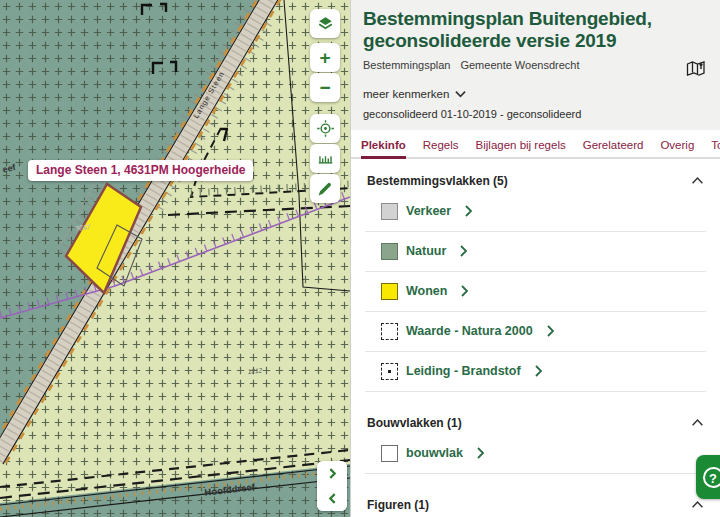 Image resolution: width=720 pixels, height=517 pixels. Describe the element at coordinates (536, 144) in the screenshot. I see `tab-bar: PlekinfoRegelsBijlagen bij regelsGerelat…` at that location.